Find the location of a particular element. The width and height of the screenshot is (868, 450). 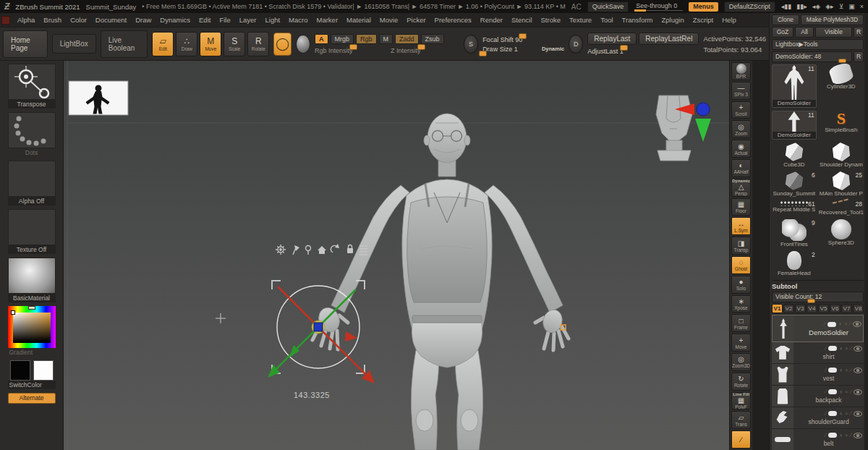

stroke-settings-icon: S is located at coordinates (471, 44).